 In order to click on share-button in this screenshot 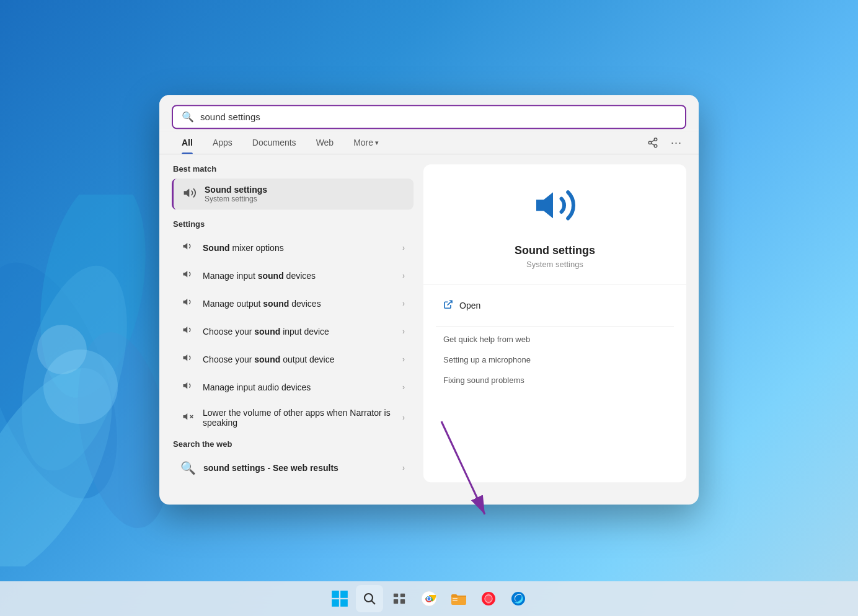, I will do `click(653, 143)`.